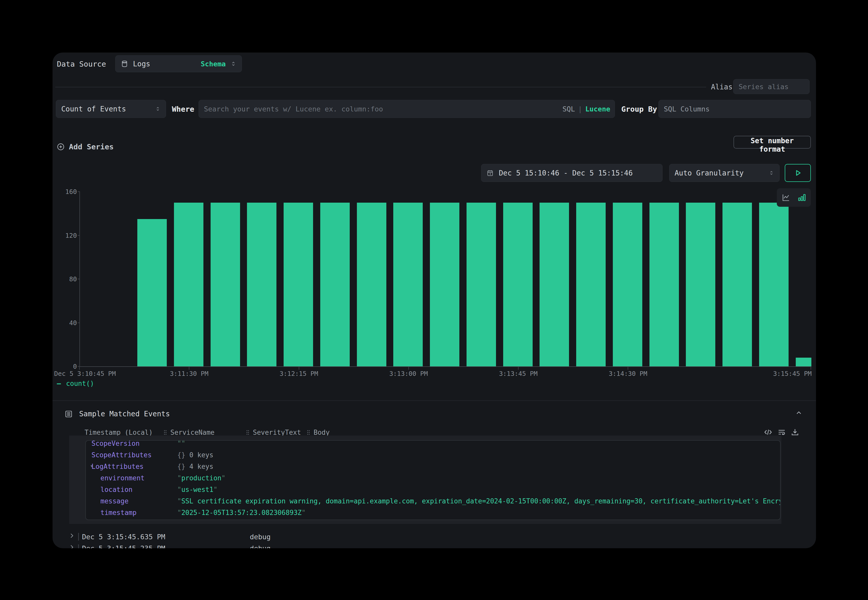 This screenshot has width=868, height=600. I want to click on granularity-select: Auto Granularity, so click(724, 173).